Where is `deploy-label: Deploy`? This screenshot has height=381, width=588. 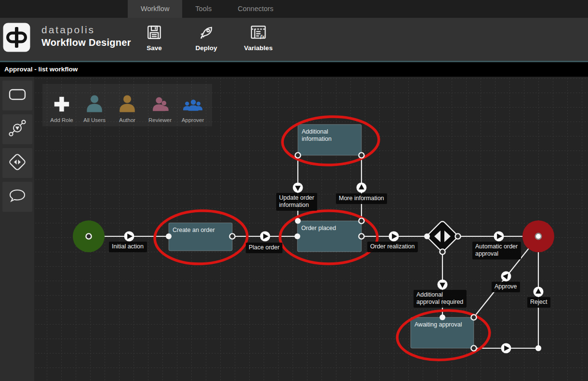
deploy-label: Deploy is located at coordinates (206, 48).